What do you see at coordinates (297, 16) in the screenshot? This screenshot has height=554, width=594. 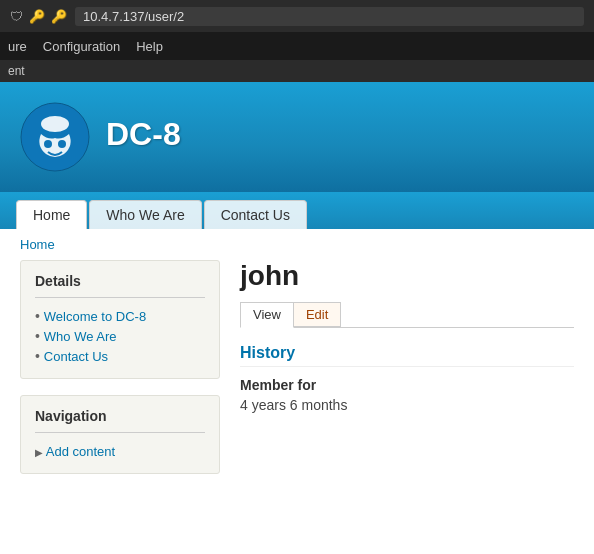 I see `browser-bar: 🛡 🔑 🔑 10.4.7.137/user/2` at bounding box center [297, 16].